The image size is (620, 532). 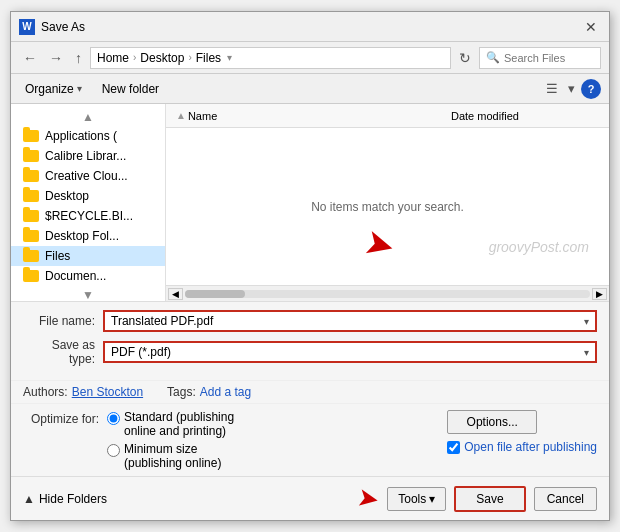 What do you see at coordinates (63, 321) in the screenshot?
I see `file-name-label: File name:` at bounding box center [63, 321].